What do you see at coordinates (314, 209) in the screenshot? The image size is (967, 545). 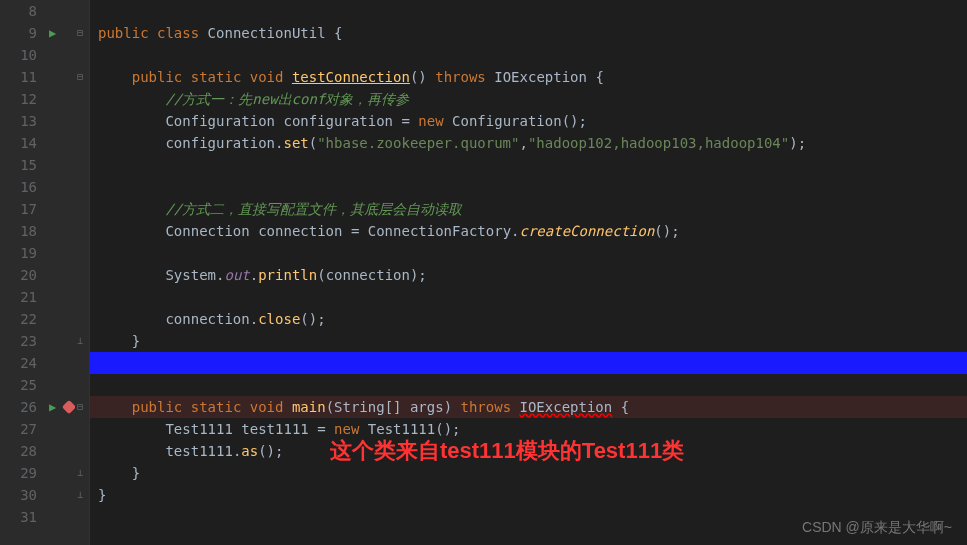 I see `code-comment: //方式二，直接写配置文件，其底层会自动读取` at bounding box center [314, 209].